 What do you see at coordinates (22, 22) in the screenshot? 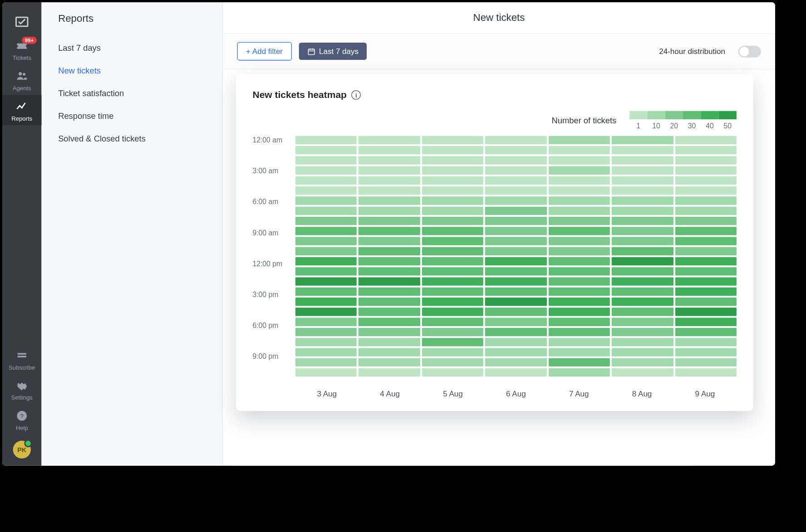
I see `app-logo` at bounding box center [22, 22].